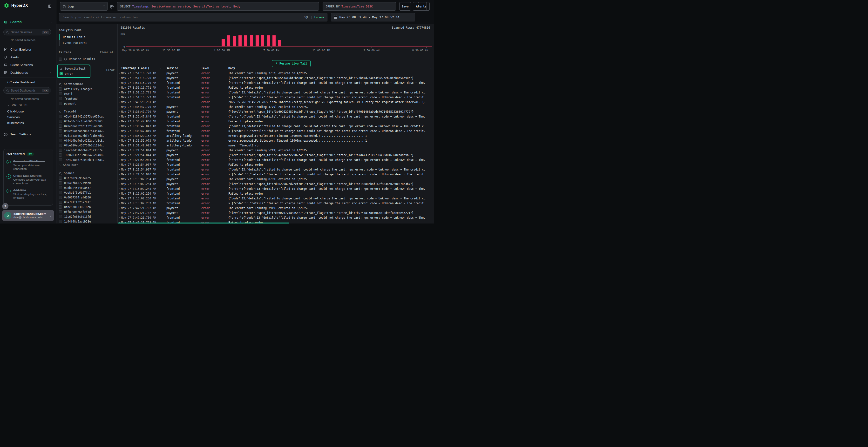 Image resolution: width=868 pixels, height=447 pixels. I want to click on col-level: level, so click(208, 68).